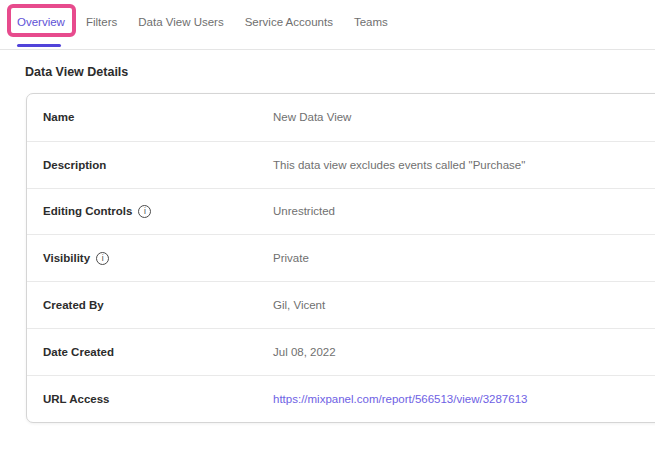  What do you see at coordinates (304, 211) in the screenshot?
I see `row-value: Unrestricted` at bounding box center [304, 211].